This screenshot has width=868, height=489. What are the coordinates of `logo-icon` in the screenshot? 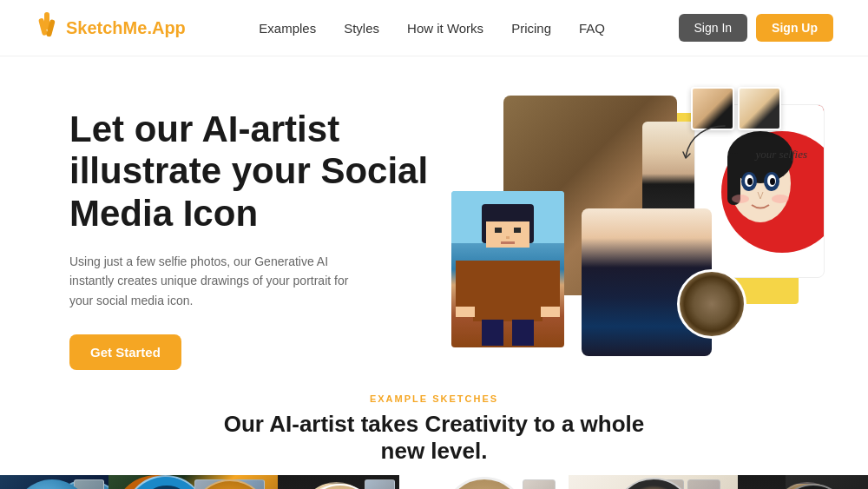 It's located at (47, 28).